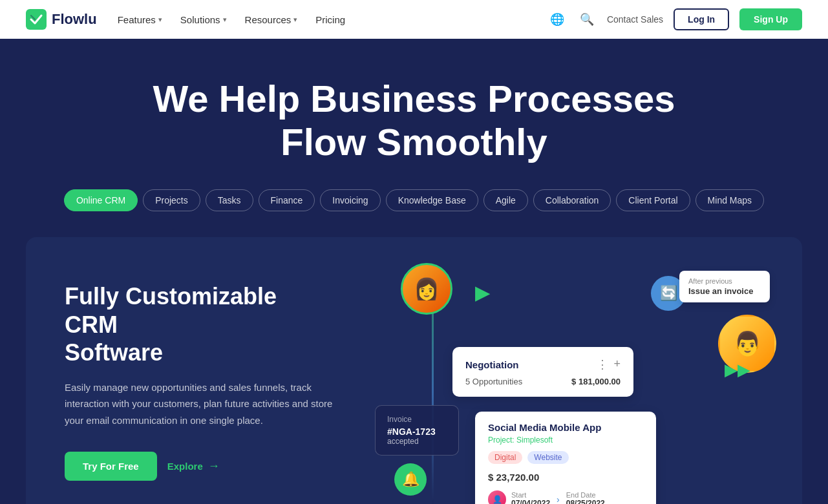 This screenshot has width=828, height=504. Describe the element at coordinates (617, 364) in the screenshot. I see `add-icon: +` at that location.